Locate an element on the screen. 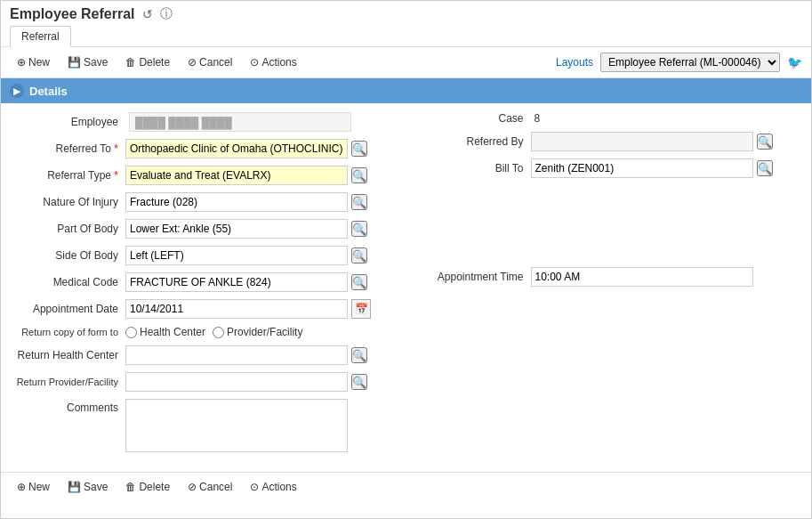 Image resolution: width=812 pixels, height=519 pixels. bill-to-control: 🔍 is located at coordinates (652, 168).